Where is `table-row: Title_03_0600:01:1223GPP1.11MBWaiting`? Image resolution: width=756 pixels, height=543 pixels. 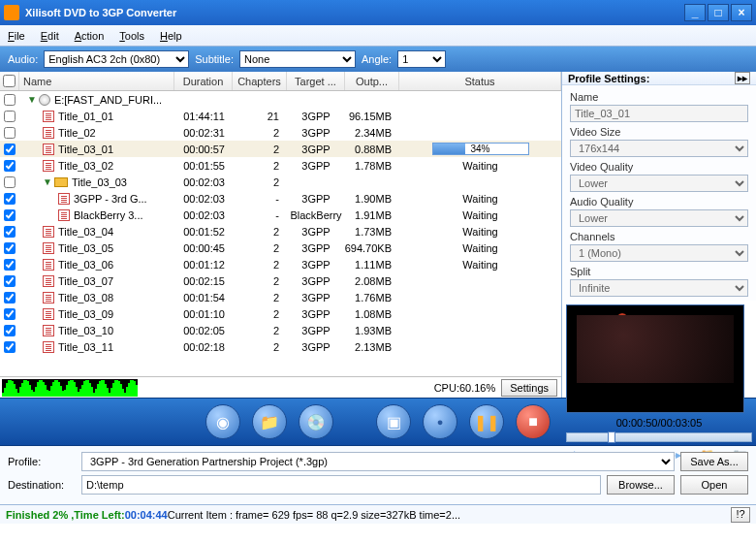 table-row: Title_03_0600:01:1223GPP1.11MBWaiting is located at coordinates (281, 264).